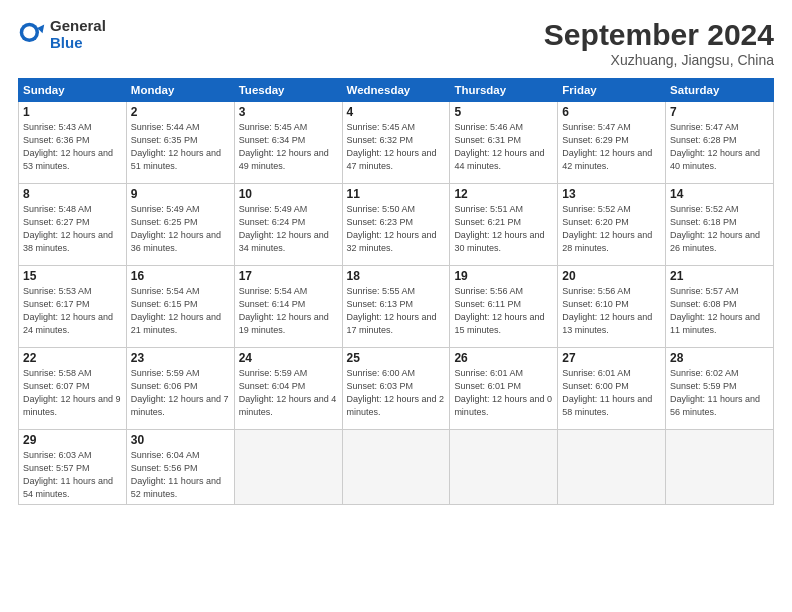  What do you see at coordinates (504, 112) in the screenshot?
I see `day-number: 5` at bounding box center [504, 112].